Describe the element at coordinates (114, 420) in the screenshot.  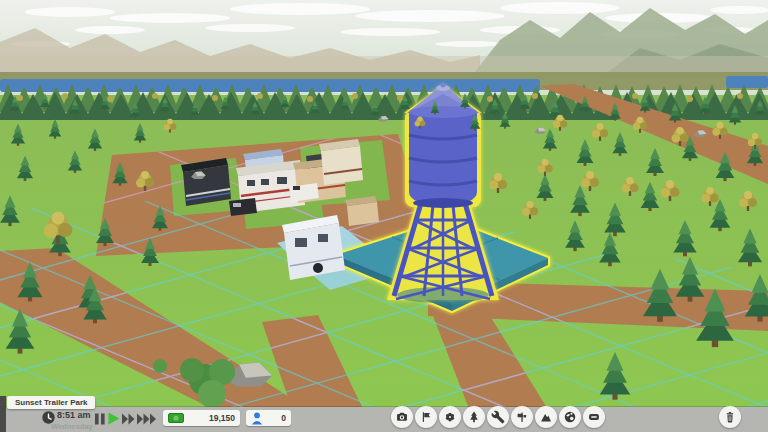
I see `play-button` at that location.